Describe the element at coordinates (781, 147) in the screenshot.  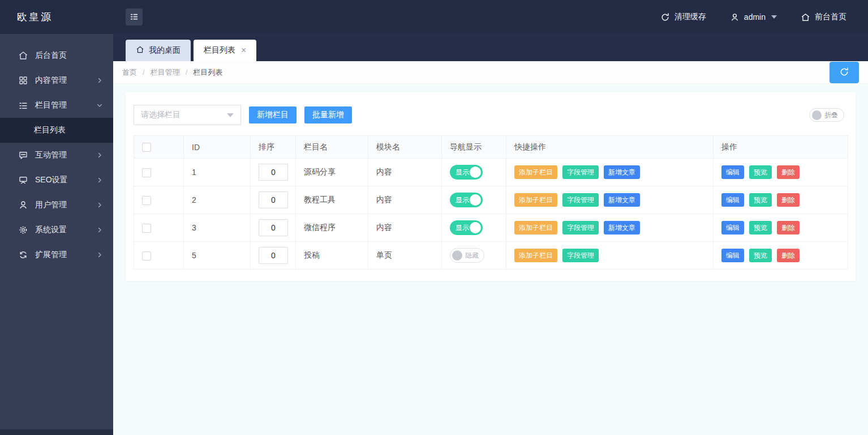
I see `header-op: 操作` at that location.